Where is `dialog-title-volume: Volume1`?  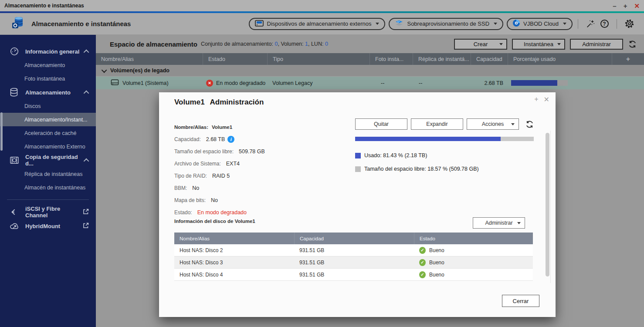 dialog-title-volume: Volume1 is located at coordinates (190, 102).